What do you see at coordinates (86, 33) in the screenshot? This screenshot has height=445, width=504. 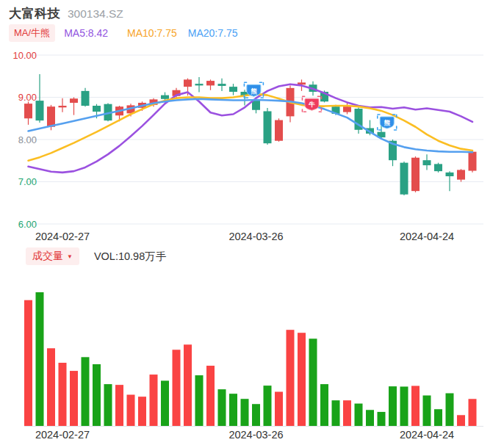 I see `ma5-legend: MA5:8.42` at bounding box center [86, 33].